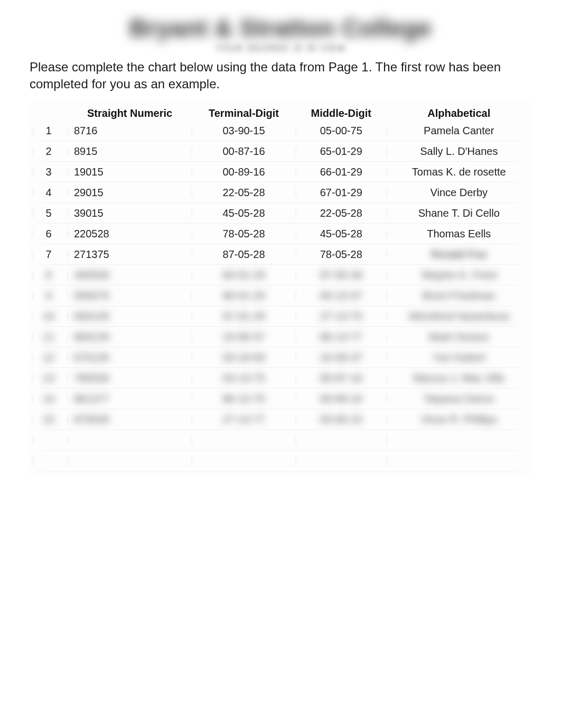 Image resolution: width=561 pixels, height=728 pixels. Describe the element at coordinates (459, 420) in the screenshot. I see `cell-alphabetical: Vince R. Phillips` at that location.